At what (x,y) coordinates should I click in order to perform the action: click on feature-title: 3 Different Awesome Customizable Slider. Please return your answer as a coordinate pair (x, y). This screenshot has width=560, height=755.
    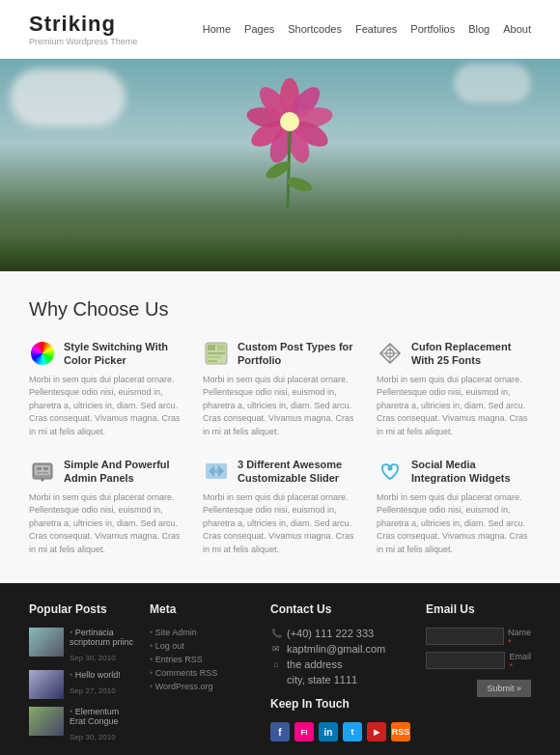
    Looking at the image, I should click on (297, 471).